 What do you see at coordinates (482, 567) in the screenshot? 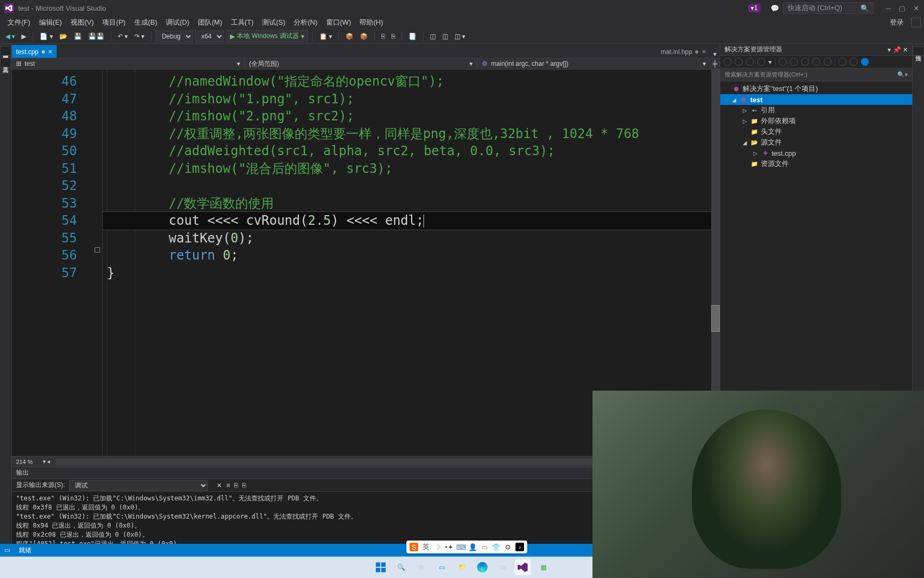
I see `edge-button` at bounding box center [482, 567].